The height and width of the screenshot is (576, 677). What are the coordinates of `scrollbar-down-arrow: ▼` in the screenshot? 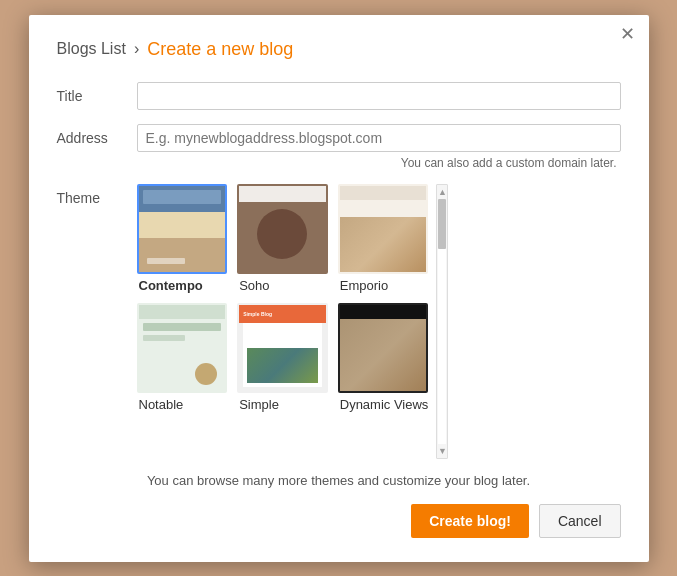 It's located at (442, 451).